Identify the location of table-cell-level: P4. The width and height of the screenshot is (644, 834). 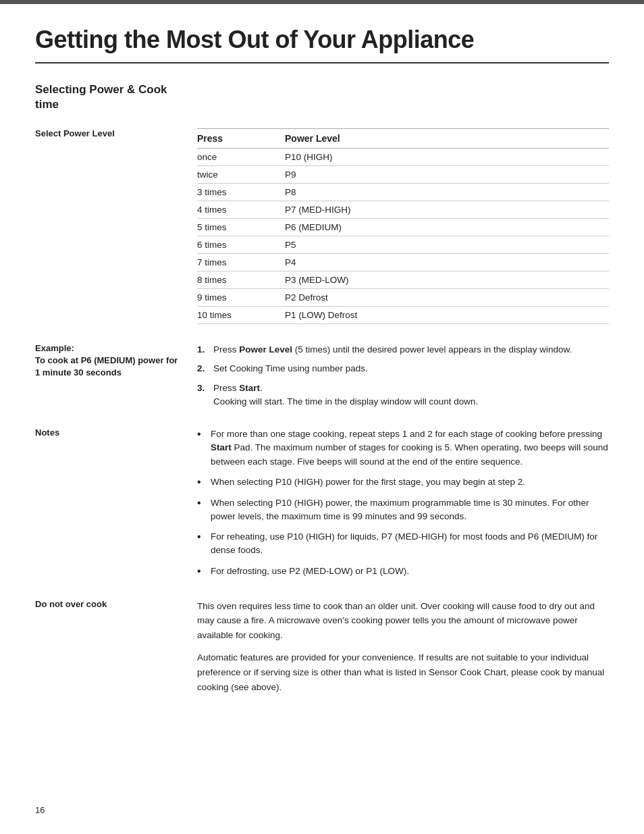
(447, 263).